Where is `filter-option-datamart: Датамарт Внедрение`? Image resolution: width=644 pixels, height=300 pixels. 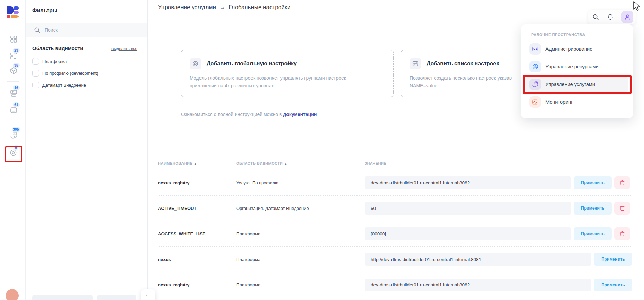 filter-option-datamart: Датамарт Внедрение is located at coordinates (59, 85).